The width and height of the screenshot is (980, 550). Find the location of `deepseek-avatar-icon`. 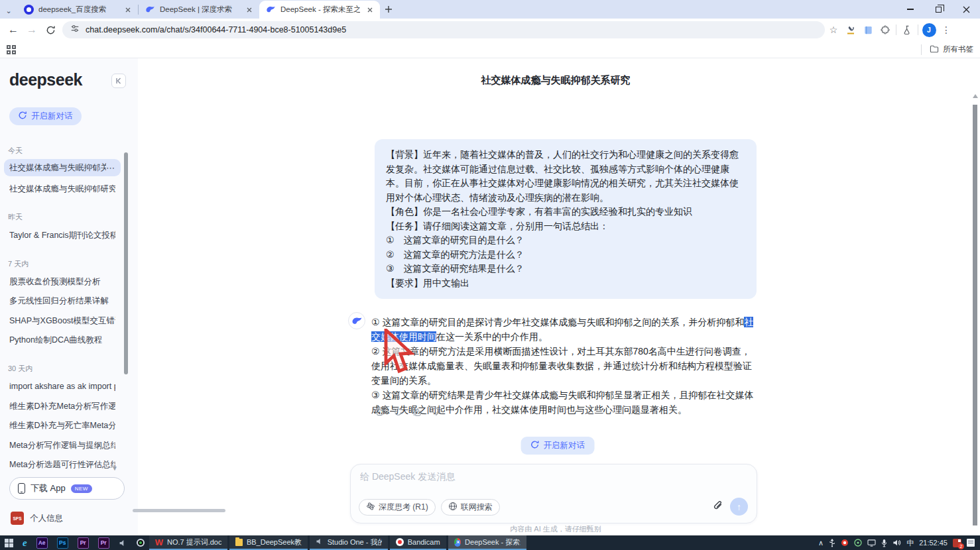

deepseek-avatar-icon is located at coordinates (357, 321).